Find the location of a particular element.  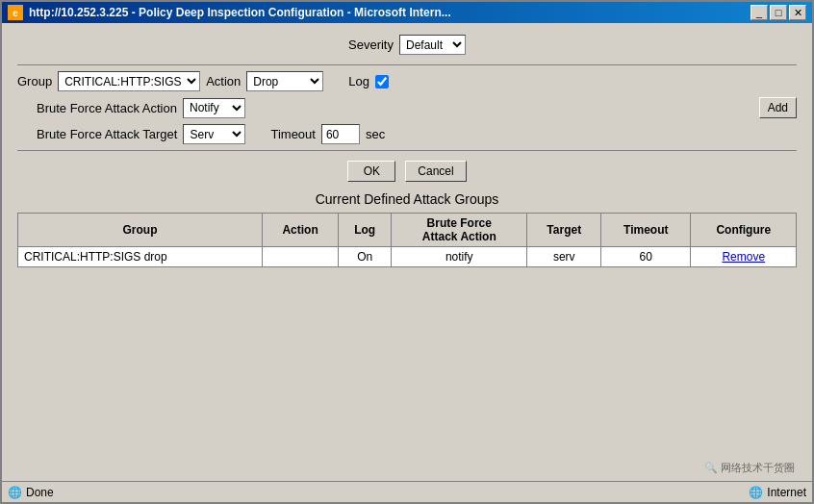

status-icon: 🌐 is located at coordinates (15, 492).